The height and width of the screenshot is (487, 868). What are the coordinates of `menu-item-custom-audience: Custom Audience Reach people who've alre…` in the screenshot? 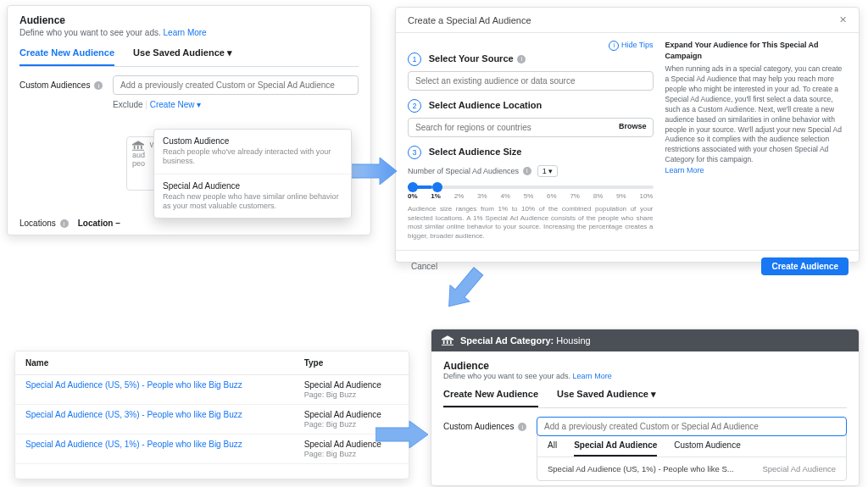 It's located at (253, 152).